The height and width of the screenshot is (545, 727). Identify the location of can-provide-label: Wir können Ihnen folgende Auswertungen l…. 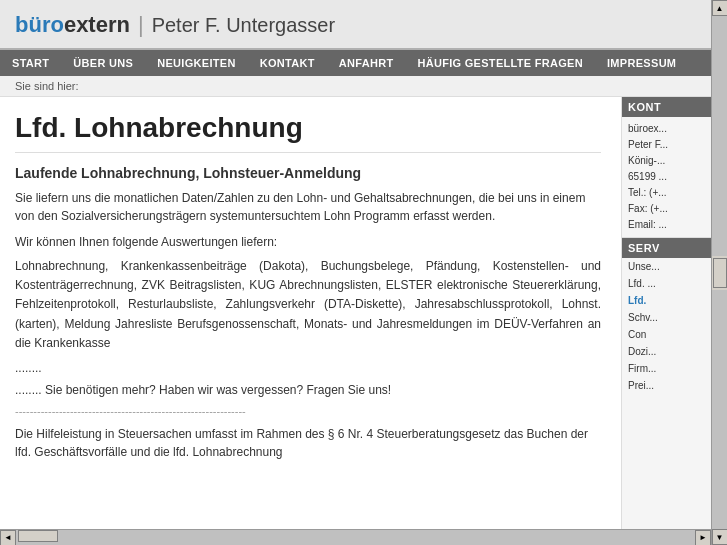
(308, 242).